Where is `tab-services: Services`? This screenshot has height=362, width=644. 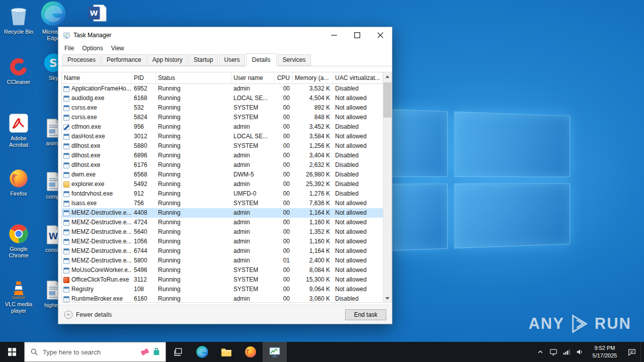 tab-services: Services is located at coordinates (294, 60).